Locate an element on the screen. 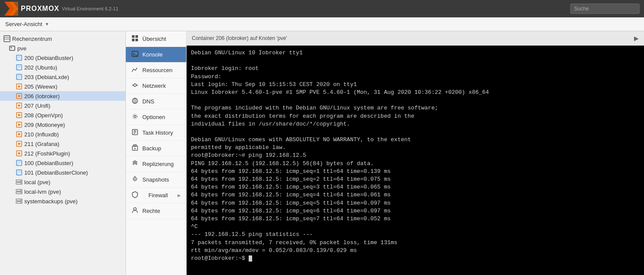 This screenshot has width=644, height=275. tree-item-209: 209 (Motioneye) is located at coordinates (62, 125).